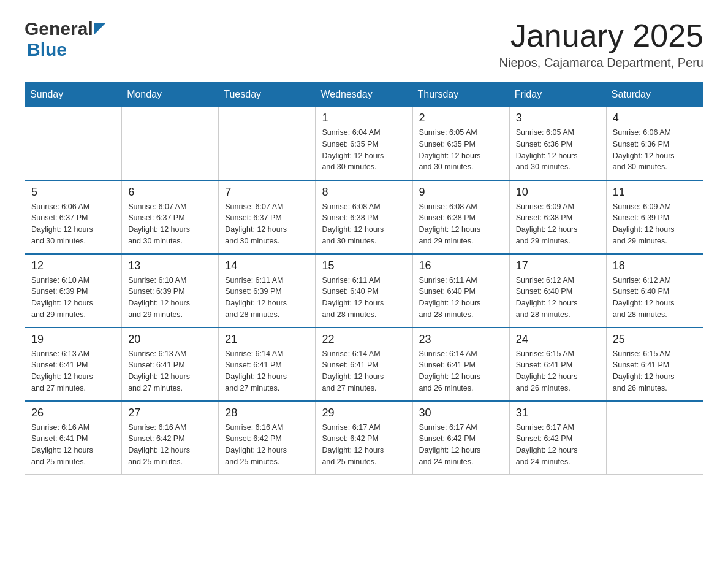 This screenshot has height=563, width=728. What do you see at coordinates (74, 224) in the screenshot?
I see `day-info: Sunrise: 6:06 AM Sunset: 6:37 PM Dayligh…` at bounding box center [74, 224].